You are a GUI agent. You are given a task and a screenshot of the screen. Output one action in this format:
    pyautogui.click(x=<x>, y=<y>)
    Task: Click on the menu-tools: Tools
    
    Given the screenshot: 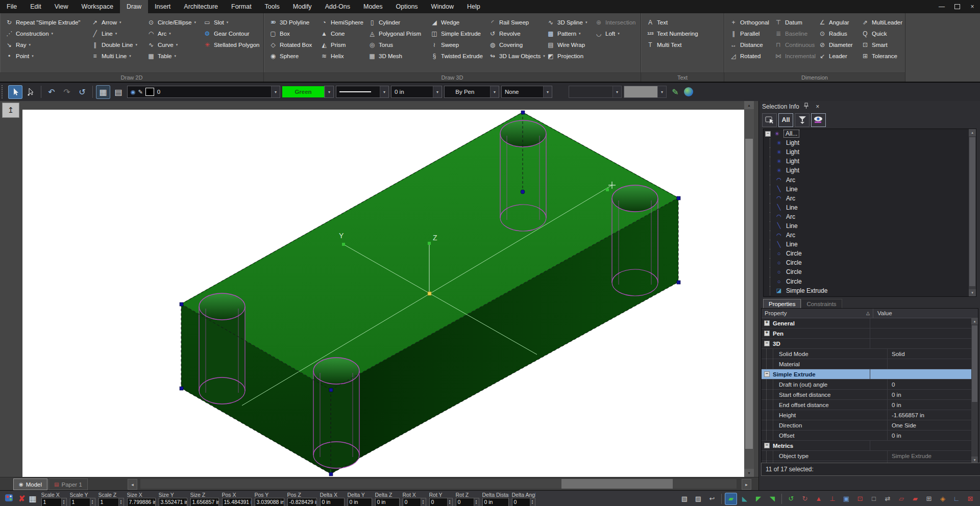 What is the action you would take?
    pyautogui.click(x=273, y=7)
    